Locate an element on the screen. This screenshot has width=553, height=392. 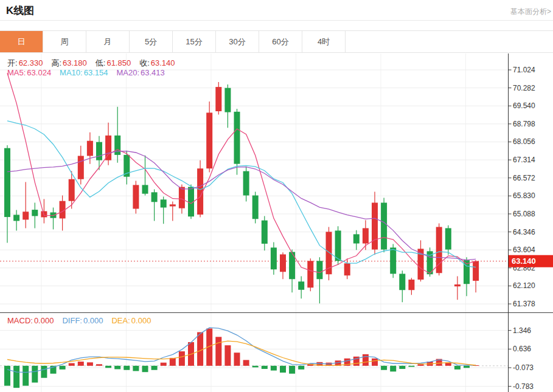
ma-readout: MA5:63.024MA10:63.154MA20:63.413 is located at coordinates (90, 73).